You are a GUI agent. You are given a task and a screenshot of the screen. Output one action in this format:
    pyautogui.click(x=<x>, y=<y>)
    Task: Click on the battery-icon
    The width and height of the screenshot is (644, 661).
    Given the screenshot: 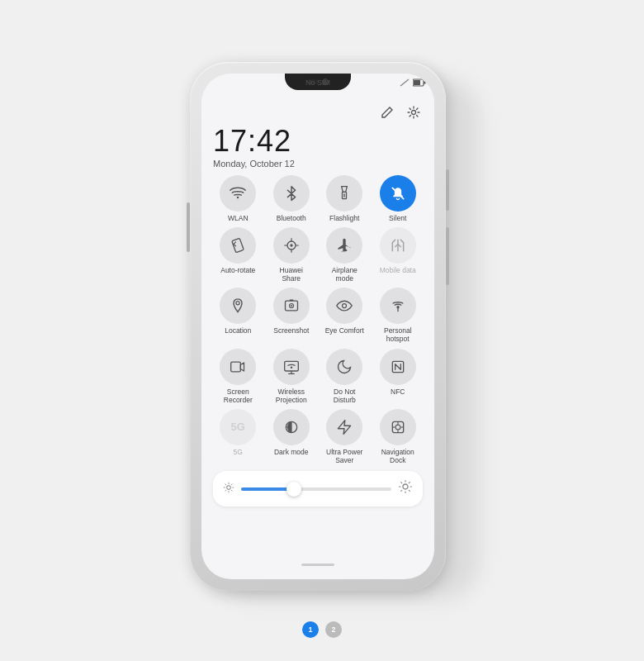 What is the action you would take?
    pyautogui.click(x=419, y=83)
    